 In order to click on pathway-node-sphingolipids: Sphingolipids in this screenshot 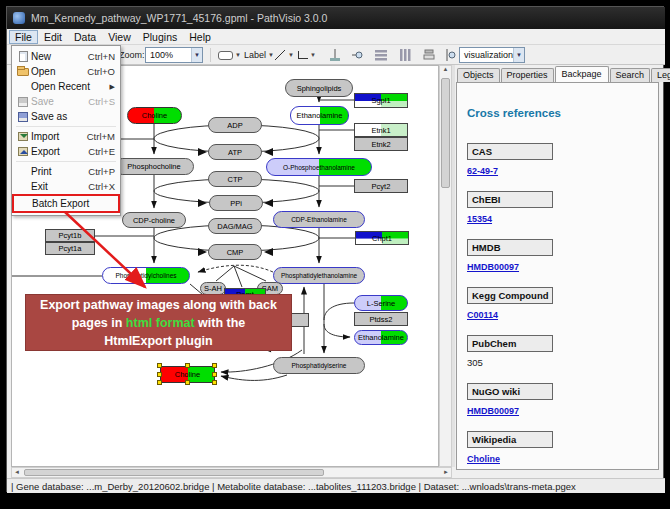, I will do `click(319, 88)`.